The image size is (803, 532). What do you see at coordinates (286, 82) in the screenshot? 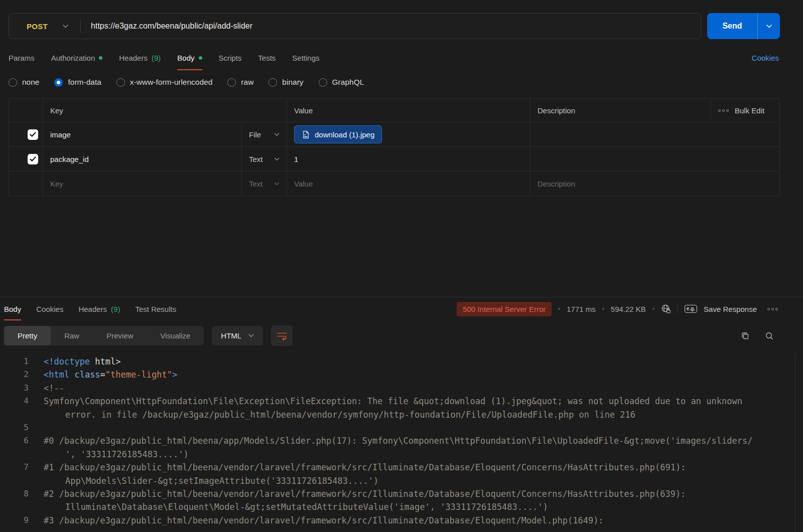
I see `radio-binary: binary` at bounding box center [286, 82].